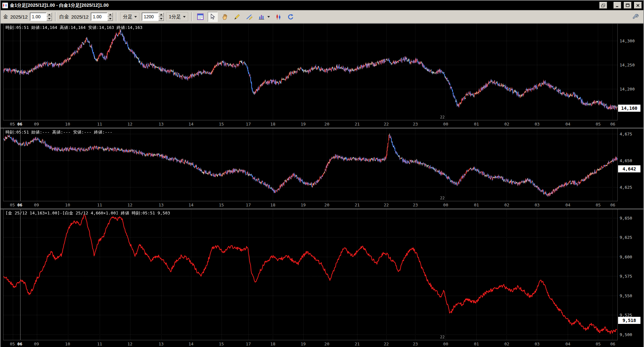  Describe the element at coordinates (278, 17) in the screenshot. I see `compare-chart-button` at that location.